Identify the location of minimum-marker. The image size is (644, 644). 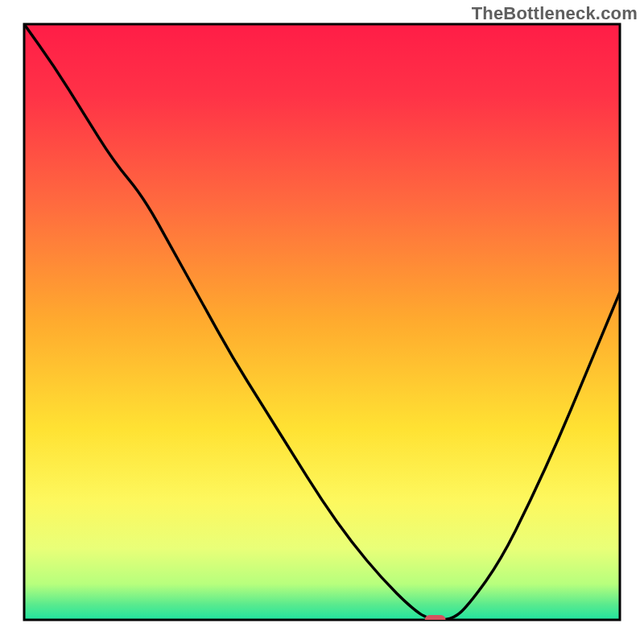
(436, 620).